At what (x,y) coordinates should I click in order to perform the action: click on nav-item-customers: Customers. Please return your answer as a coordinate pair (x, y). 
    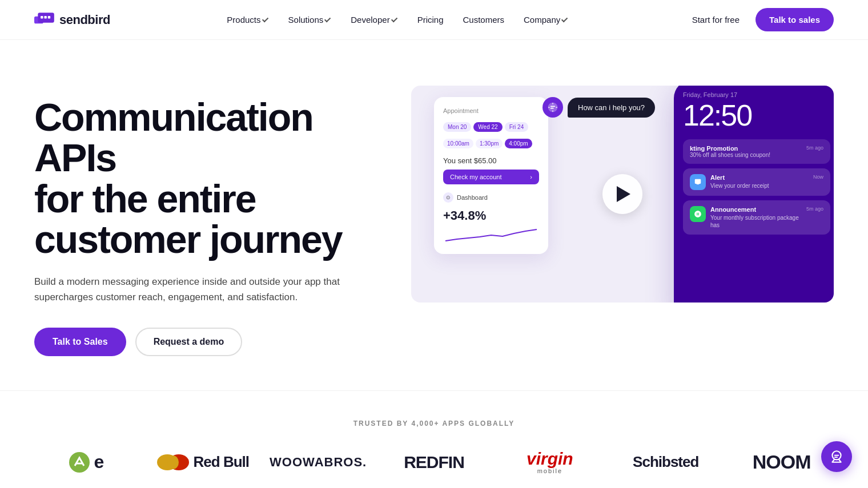
    Looking at the image, I should click on (484, 19).